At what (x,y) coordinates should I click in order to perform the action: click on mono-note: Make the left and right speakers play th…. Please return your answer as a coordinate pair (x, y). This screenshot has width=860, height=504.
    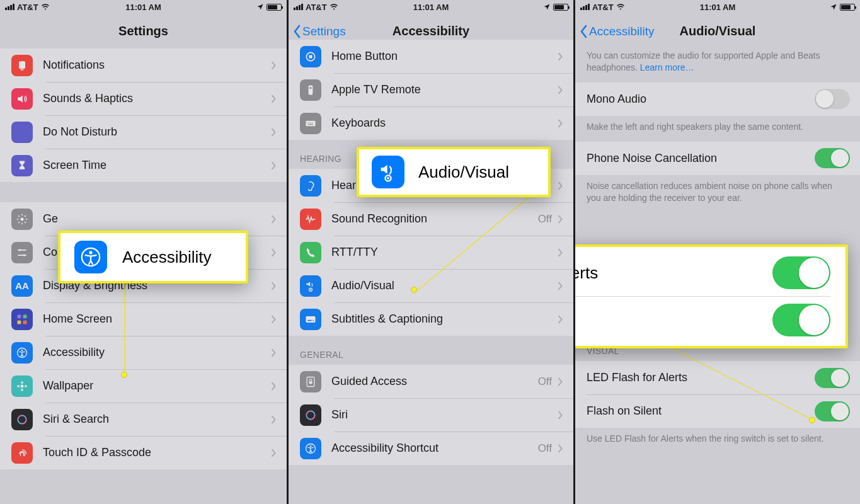
    Looking at the image, I should click on (718, 129).